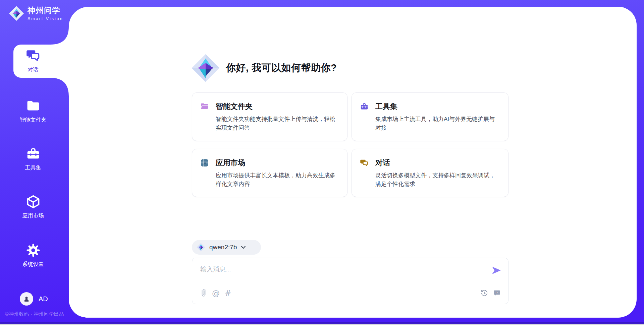  I want to click on grid-icon, so click(205, 163).